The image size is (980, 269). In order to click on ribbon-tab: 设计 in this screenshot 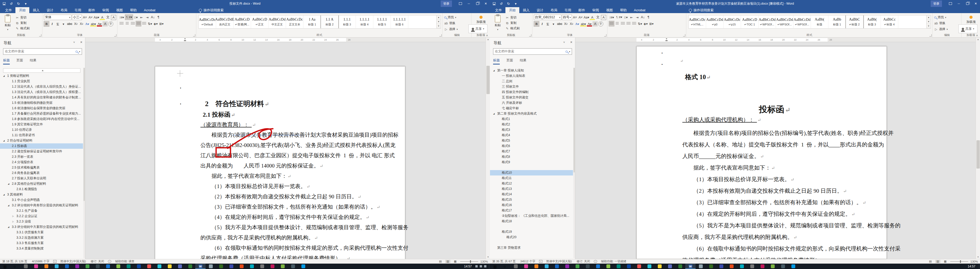, I will do `click(540, 10)`.